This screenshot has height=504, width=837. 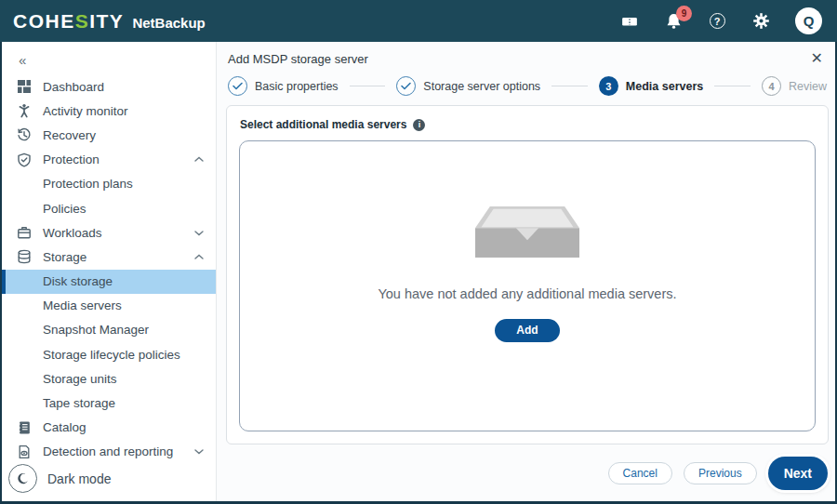 What do you see at coordinates (527, 232) in the screenshot?
I see `empty-inbox-icon` at bounding box center [527, 232].